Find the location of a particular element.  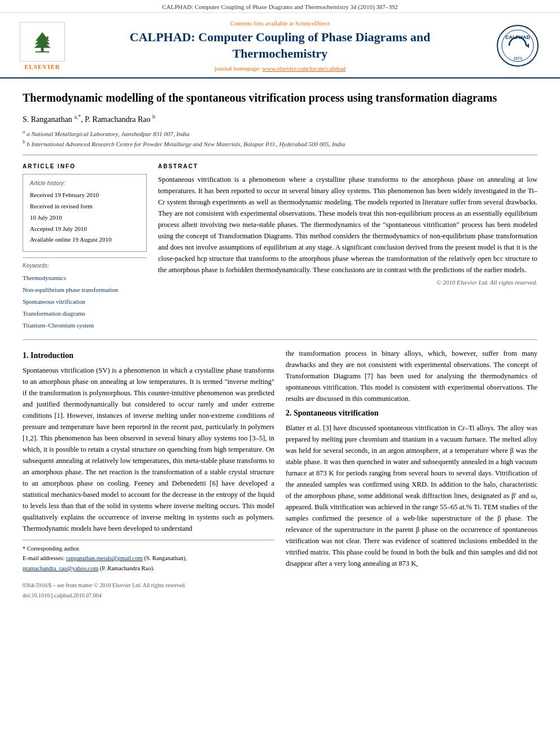

contents-available: Contents lists available at ScienceDirec… is located at coordinates (280, 23).